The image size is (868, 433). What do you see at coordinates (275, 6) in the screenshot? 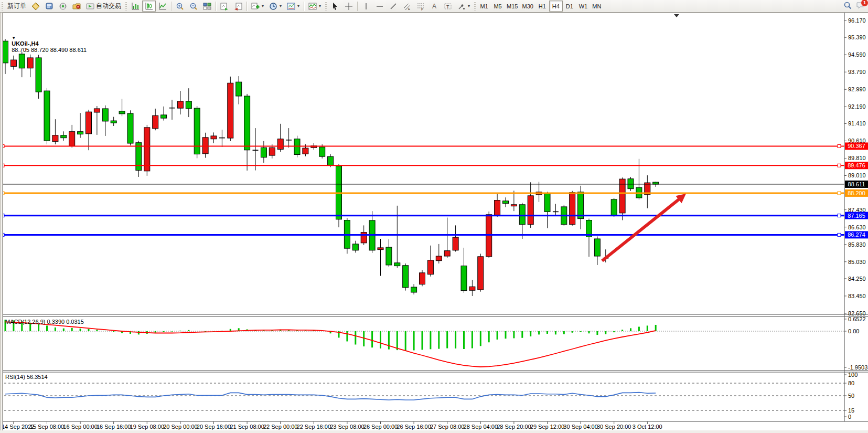
I see `period-button: ▾` at bounding box center [275, 6].